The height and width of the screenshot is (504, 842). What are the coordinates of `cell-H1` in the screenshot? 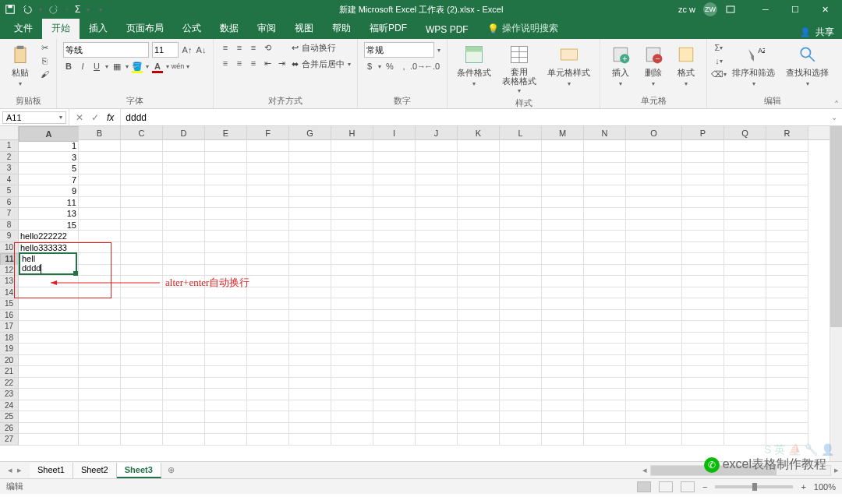 It's located at (352, 146).